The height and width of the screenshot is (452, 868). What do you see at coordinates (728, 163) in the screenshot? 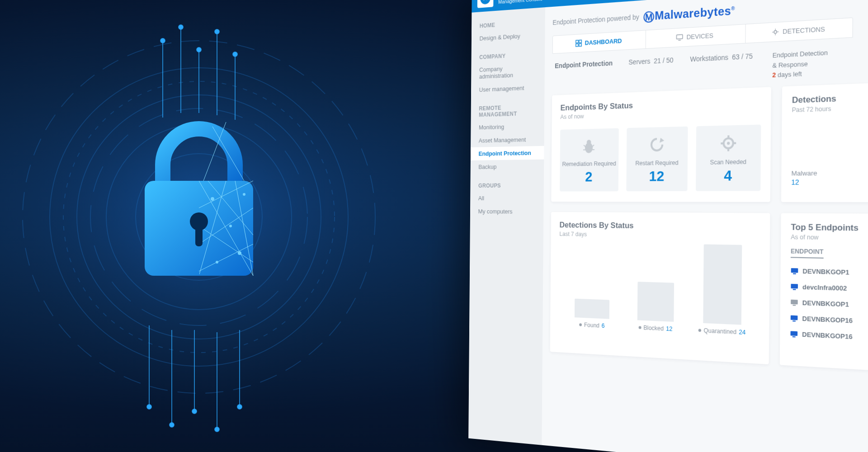
I see `tile-label: Scan Needed` at bounding box center [728, 163].